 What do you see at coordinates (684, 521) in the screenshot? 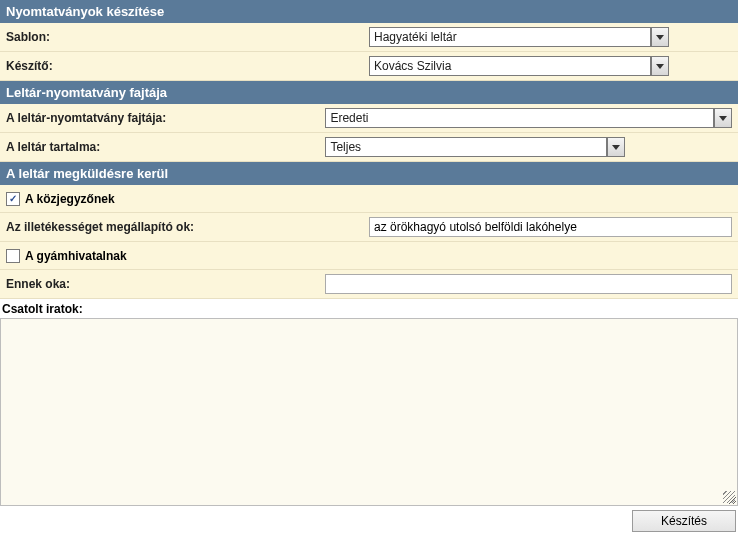
I see `submit-button: Készítés` at bounding box center [684, 521].